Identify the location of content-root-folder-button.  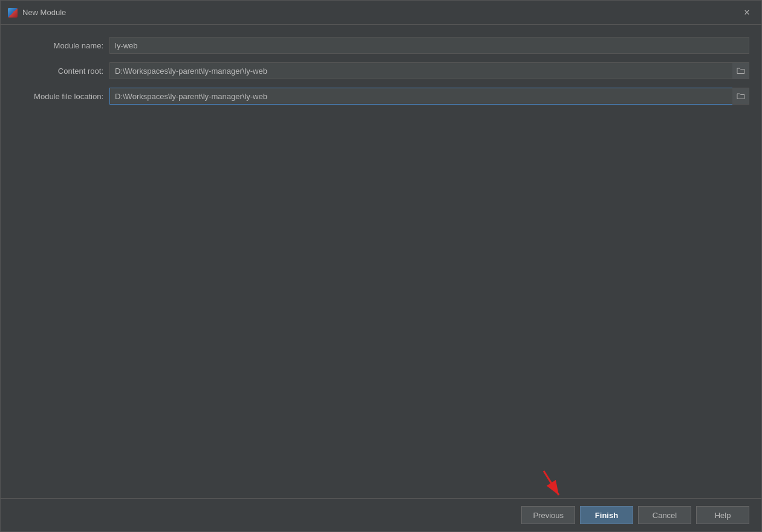
(741, 71).